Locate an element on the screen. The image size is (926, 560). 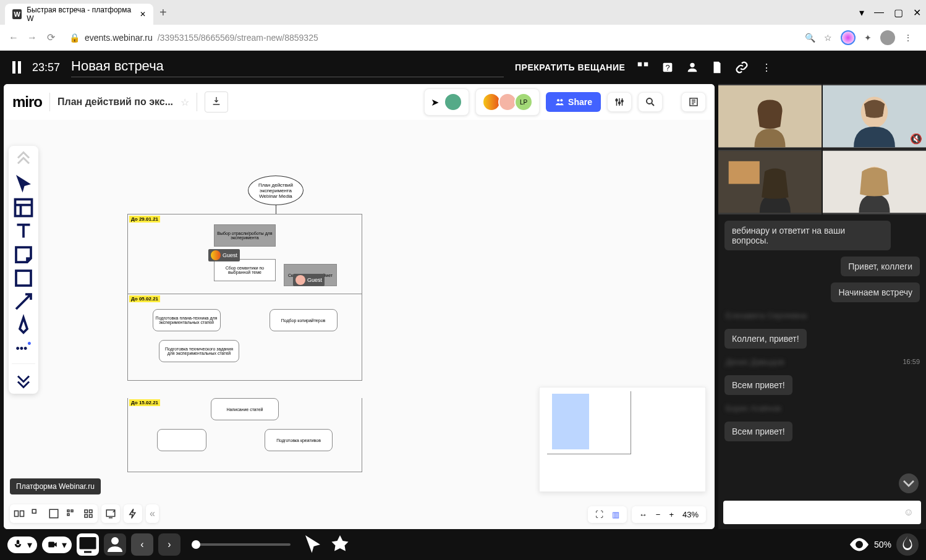
activity-button is located at coordinates (694, 102).